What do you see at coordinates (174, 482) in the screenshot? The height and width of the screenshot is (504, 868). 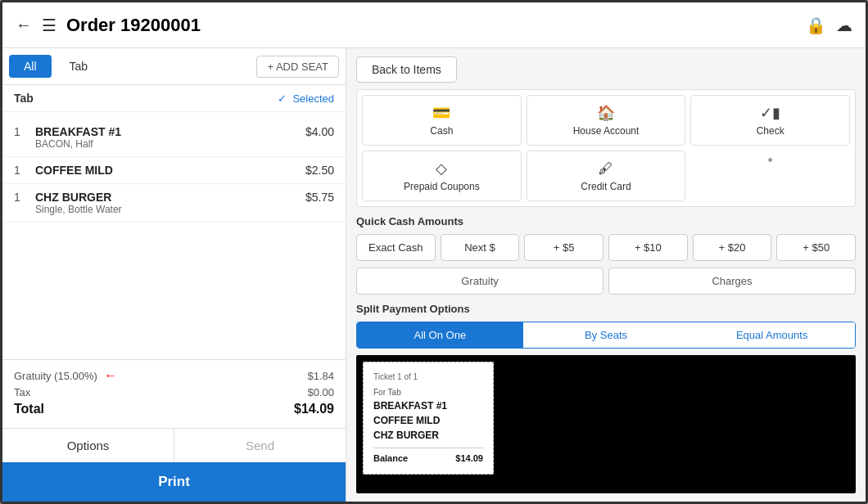 I see `print-button: Print` at bounding box center [174, 482].